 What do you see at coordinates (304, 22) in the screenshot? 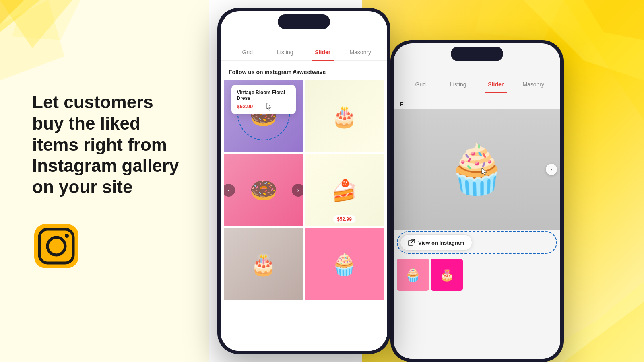
I see `phone1-notch` at bounding box center [304, 22].